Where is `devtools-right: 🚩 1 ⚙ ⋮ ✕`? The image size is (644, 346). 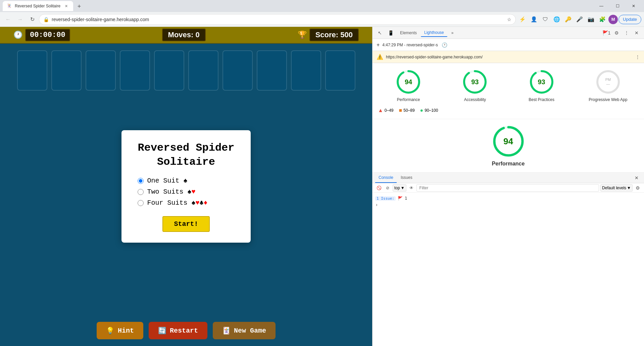
devtools-right: 🚩 1 ⚙ ⋮ ✕ is located at coordinates (622, 33).